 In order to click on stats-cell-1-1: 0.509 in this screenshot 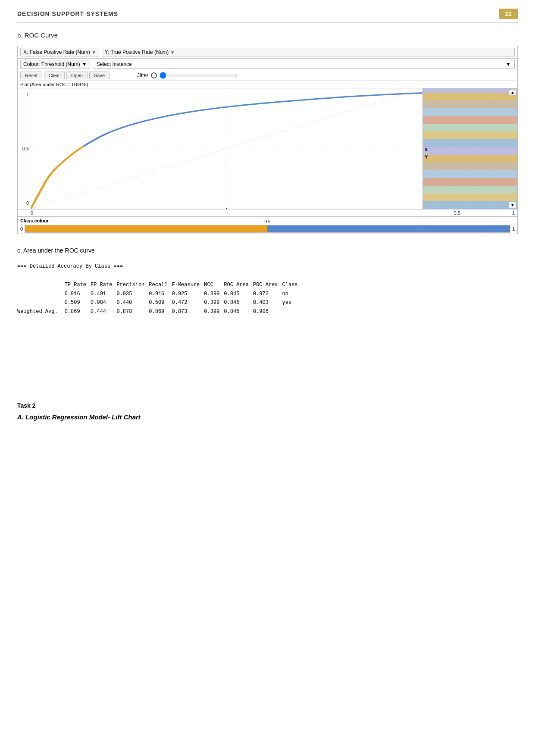, I will do `click(78, 303)`.